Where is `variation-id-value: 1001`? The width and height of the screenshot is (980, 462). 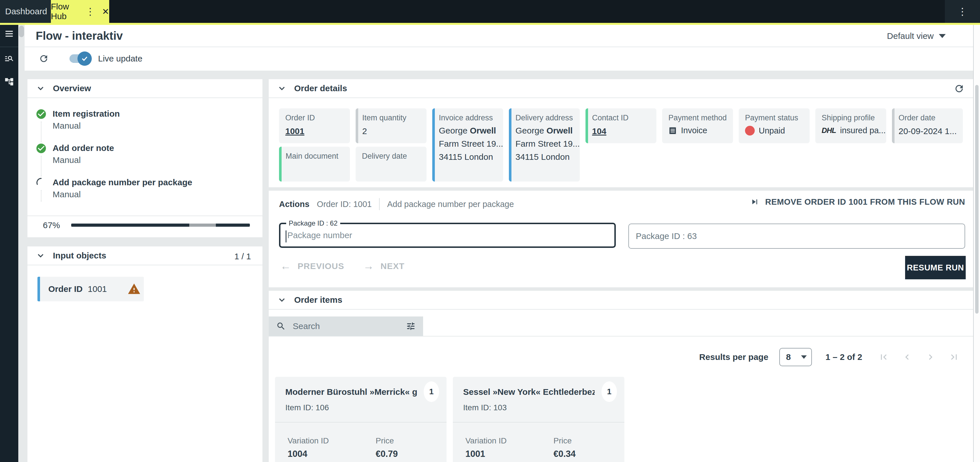 variation-id-value: 1001 is located at coordinates (475, 454).